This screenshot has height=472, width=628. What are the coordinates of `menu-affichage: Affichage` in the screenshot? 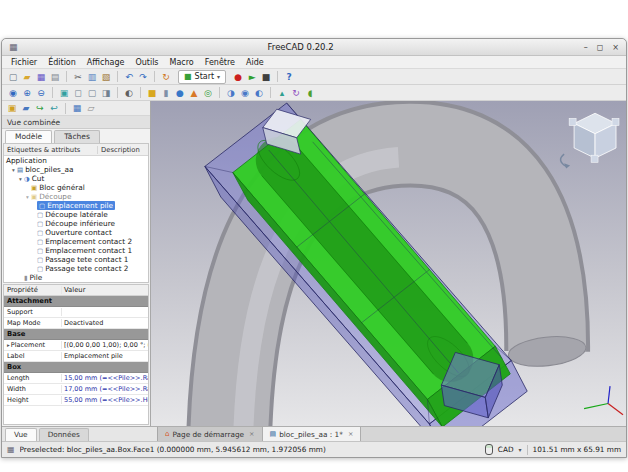 It's located at (106, 62).